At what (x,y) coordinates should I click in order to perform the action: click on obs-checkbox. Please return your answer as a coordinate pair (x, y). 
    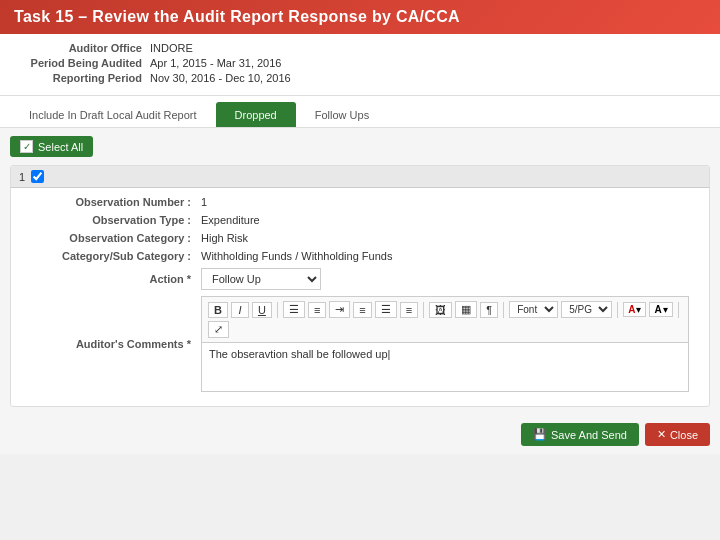
    Looking at the image, I should click on (38, 176).